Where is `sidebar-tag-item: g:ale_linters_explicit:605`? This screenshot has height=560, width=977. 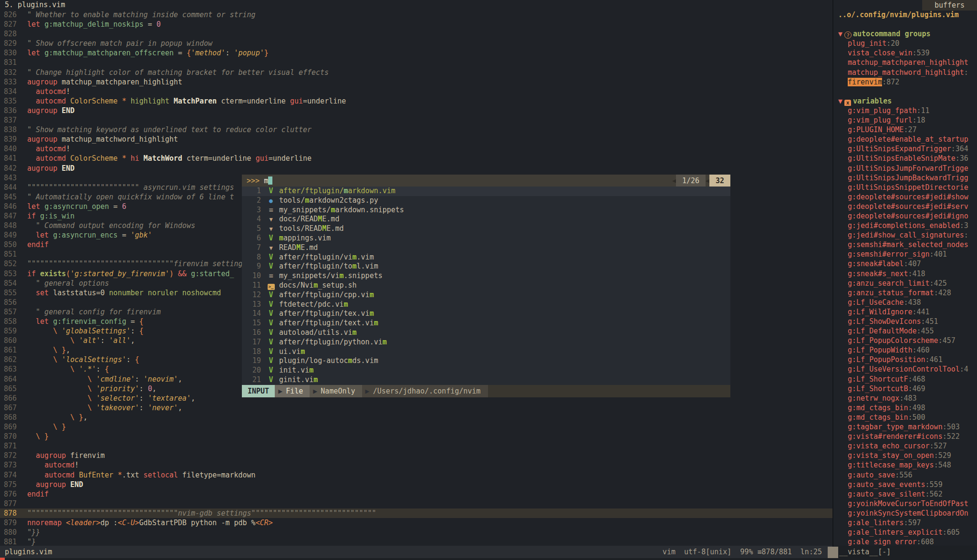
sidebar-tag-item: g:ale_linters_explicit:605 is located at coordinates (905, 532).